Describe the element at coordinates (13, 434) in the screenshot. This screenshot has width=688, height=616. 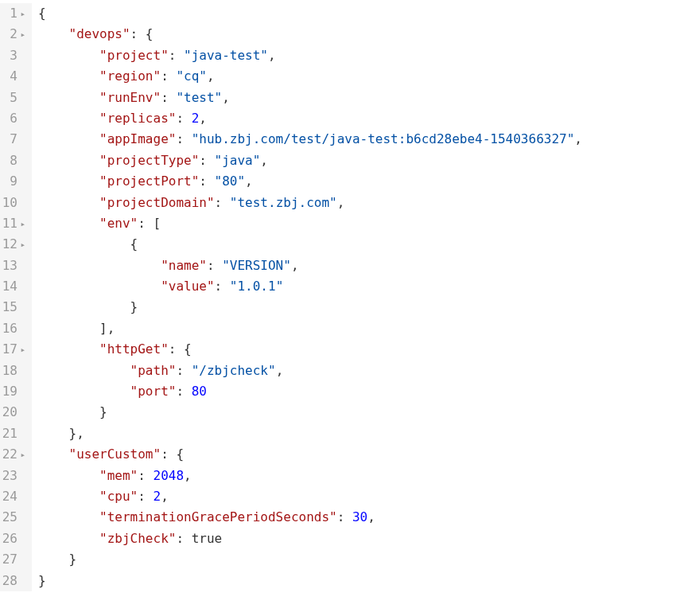
I see `line-number: 21` at that location.